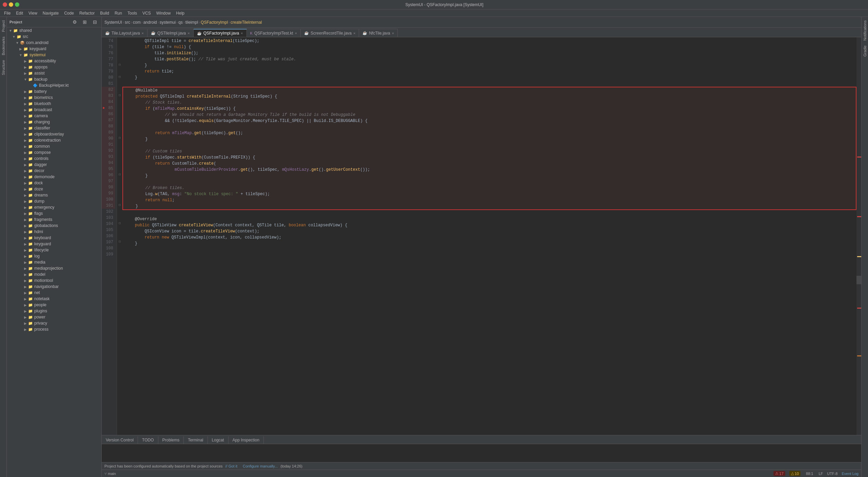 The image size is (868, 477). What do you see at coordinates (54, 305) in the screenshot?
I see `tree-item-people: ▶📁people` at bounding box center [54, 305].